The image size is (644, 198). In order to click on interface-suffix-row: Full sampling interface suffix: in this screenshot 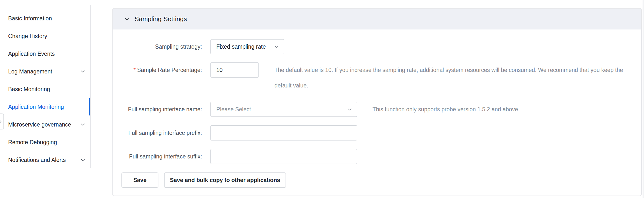, I will do `click(235, 157)`.